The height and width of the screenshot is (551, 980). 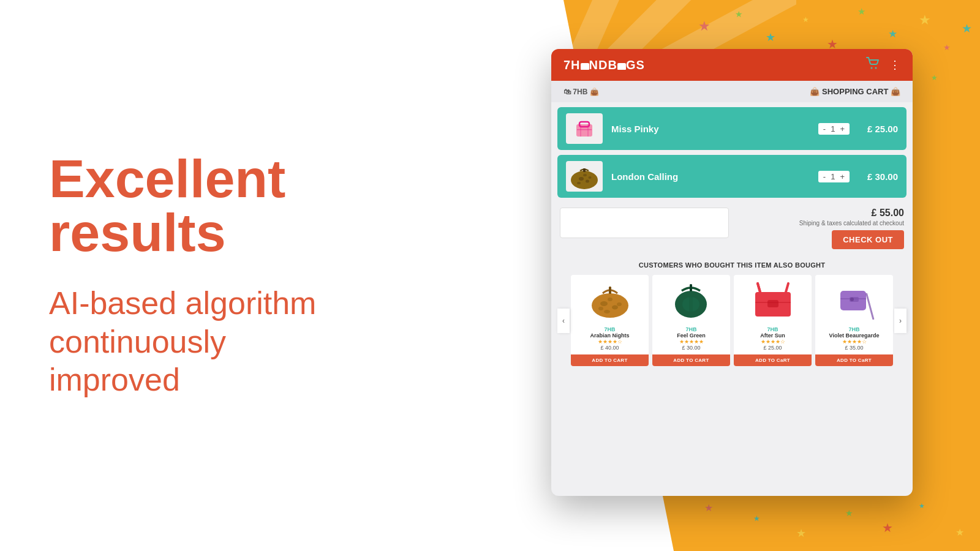 I want to click on qty-plus-1: +, so click(x=842, y=129).